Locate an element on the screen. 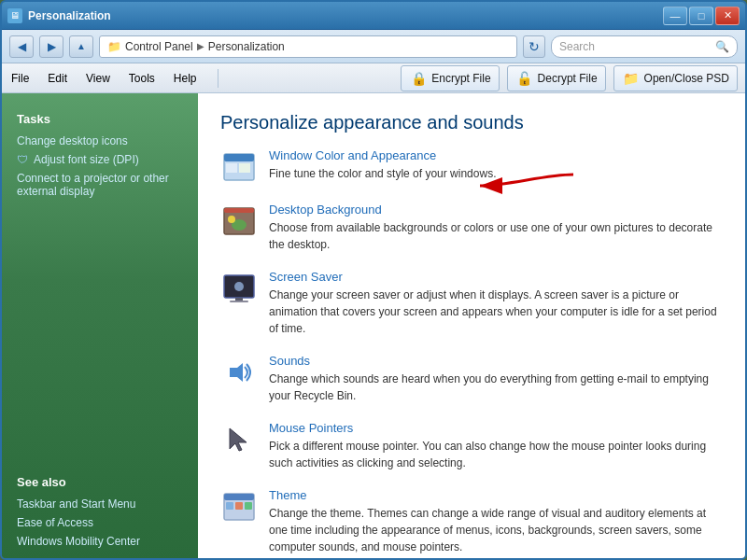 Image resolution: width=747 pixels, height=560 pixels. sounds-text: Sounds Change which sounds are heard whe… is located at coordinates (496, 379).